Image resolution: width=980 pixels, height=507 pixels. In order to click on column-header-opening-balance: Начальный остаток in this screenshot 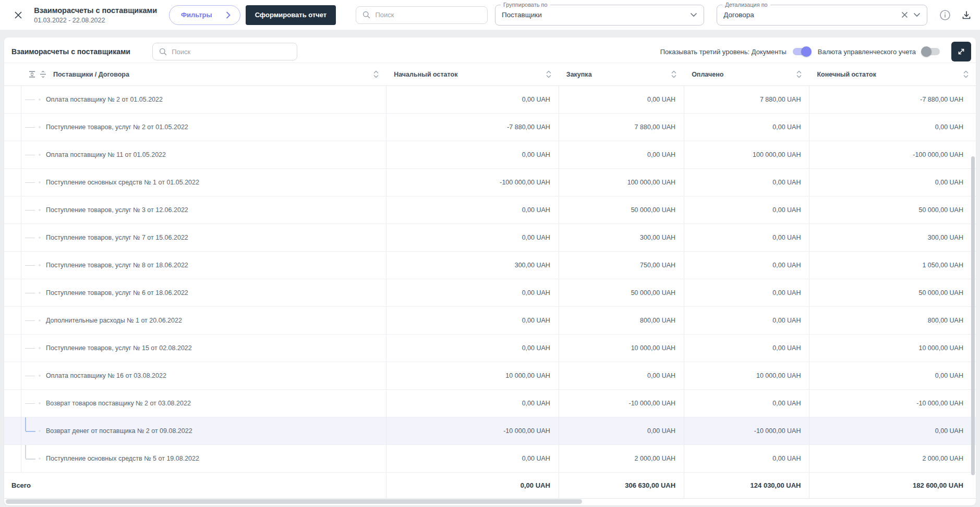, I will do `click(473, 74)`.